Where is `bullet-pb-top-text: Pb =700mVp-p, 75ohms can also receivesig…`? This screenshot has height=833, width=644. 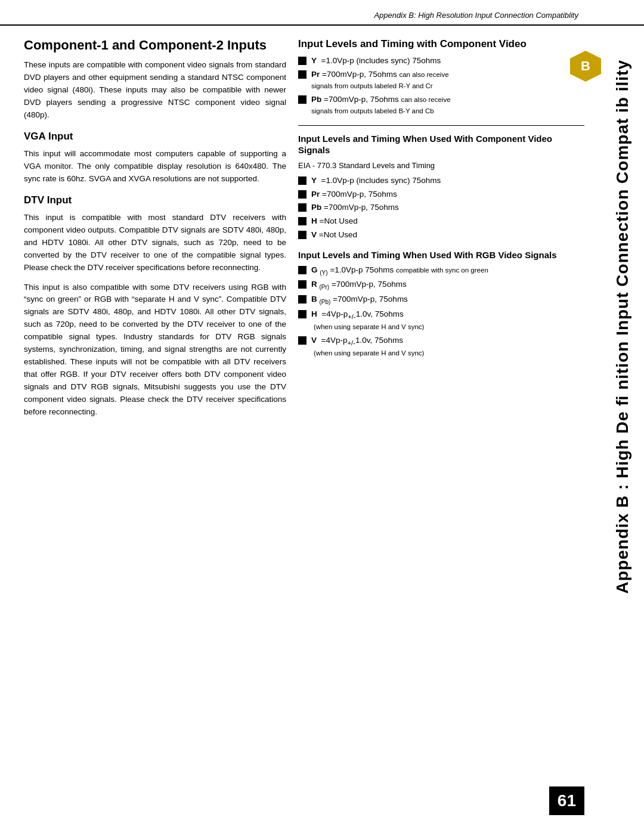 bullet-pb-top-text: Pb =700mVp-p, 75ohms can also receivesig… is located at coordinates (448, 106).